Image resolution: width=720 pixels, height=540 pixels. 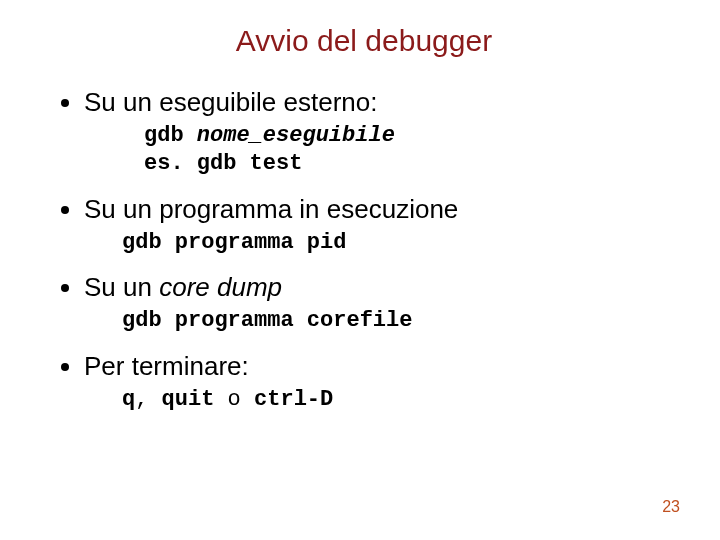 What do you see at coordinates (230, 102) in the screenshot?
I see `bullet-text: Su un eseguibile esterno:` at bounding box center [230, 102].